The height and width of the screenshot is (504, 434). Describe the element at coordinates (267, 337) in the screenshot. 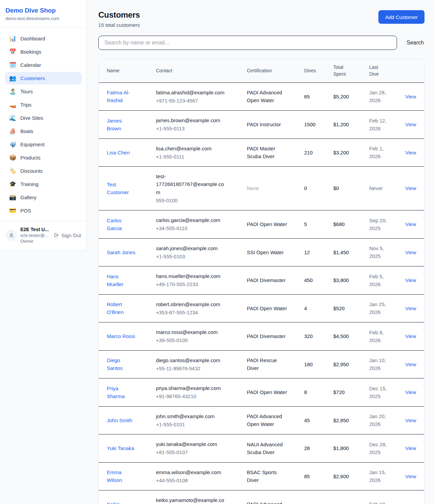

I see `customer-certification: PADI Divemaster` at that location.